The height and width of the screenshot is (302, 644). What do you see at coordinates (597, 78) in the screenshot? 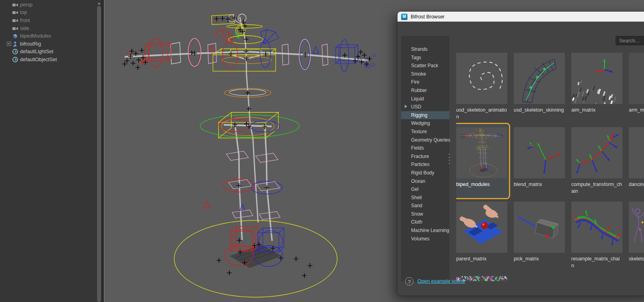
I see `aim-thumbnail` at bounding box center [597, 78].